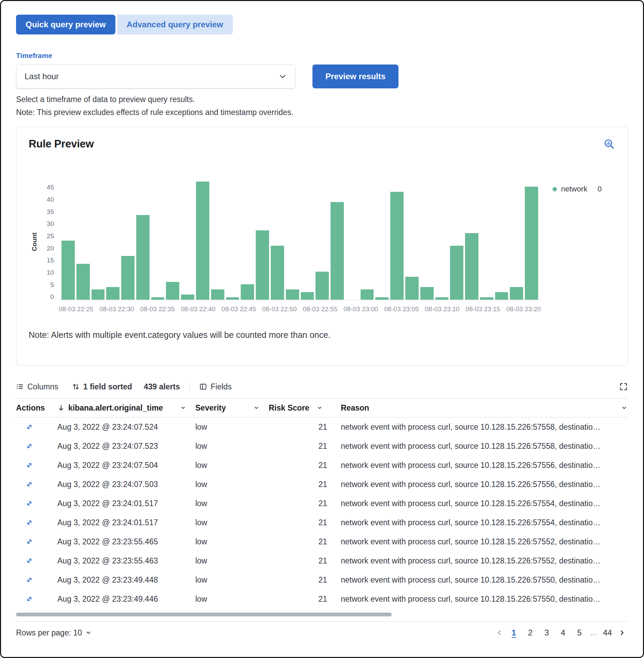  What do you see at coordinates (66, 25) in the screenshot?
I see `tab-quick-query-preview: Quick query preview` at bounding box center [66, 25].